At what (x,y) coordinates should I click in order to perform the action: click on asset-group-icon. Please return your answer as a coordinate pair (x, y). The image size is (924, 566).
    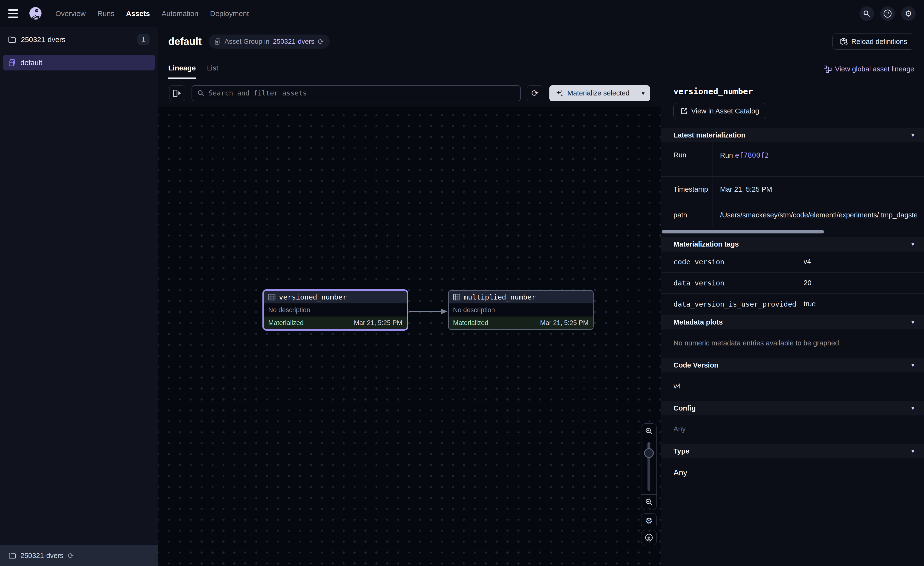
    Looking at the image, I should click on (218, 42).